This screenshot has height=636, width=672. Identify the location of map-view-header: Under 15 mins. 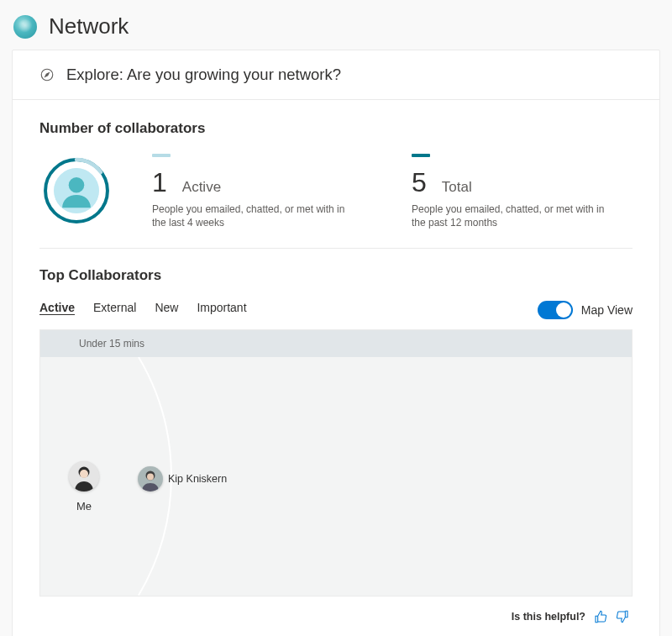
(336, 344).